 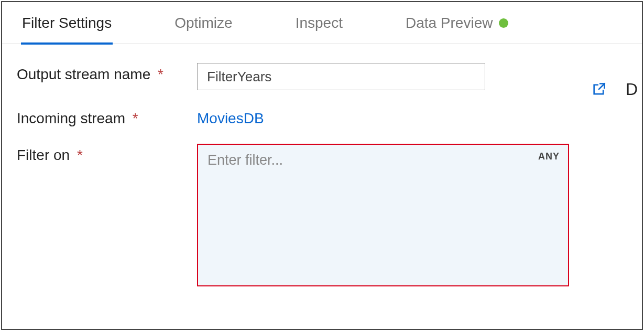 I want to click on tabs-bar: Filter Settings Optimize Inspect Data Pr…, so click(x=322, y=23).